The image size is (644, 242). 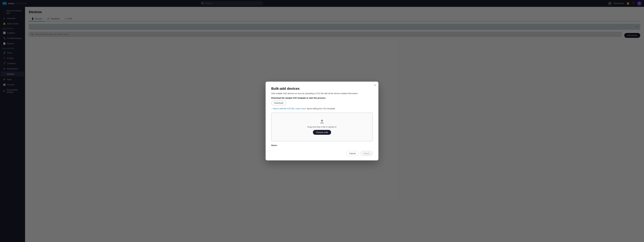 I want to click on import-button: Import, so click(x=366, y=153).